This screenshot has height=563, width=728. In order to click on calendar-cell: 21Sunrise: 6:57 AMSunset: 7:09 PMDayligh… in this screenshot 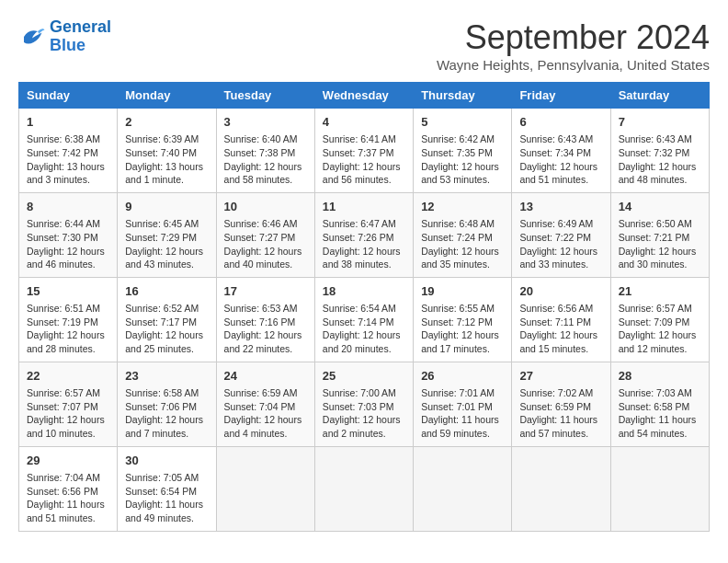, I will do `click(660, 319)`.